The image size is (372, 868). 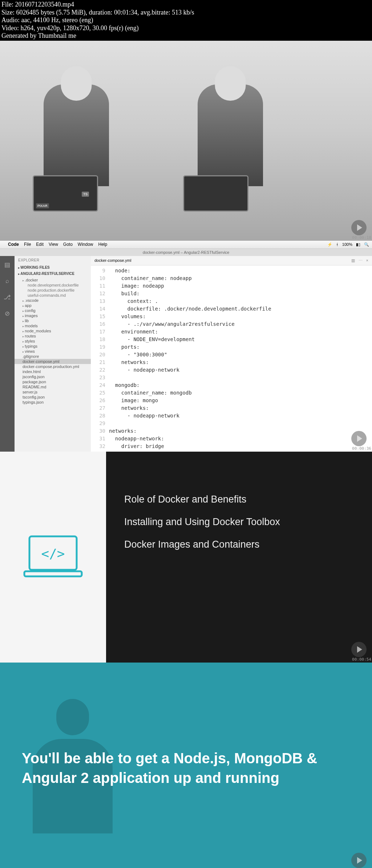 What do you see at coordinates (186, 36) in the screenshot?
I see `meta-generated: Generated by Thumbnail me` at bounding box center [186, 36].